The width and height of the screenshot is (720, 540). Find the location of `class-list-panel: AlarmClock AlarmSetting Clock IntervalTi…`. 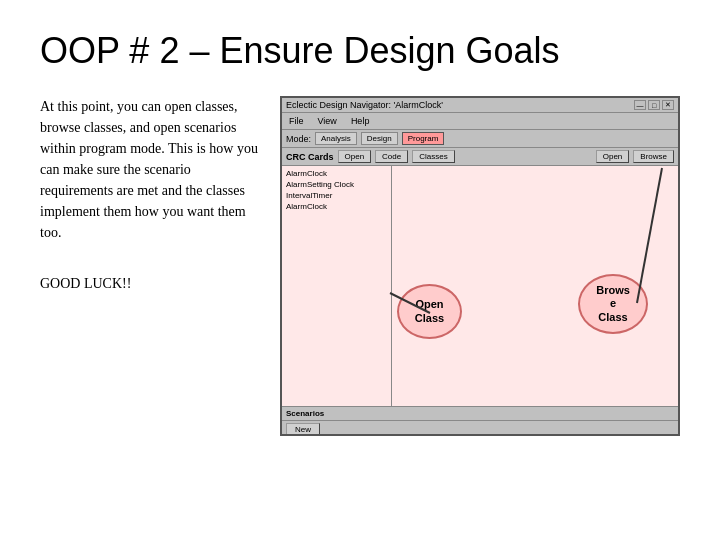

class-list-panel: AlarmClock AlarmSetting Clock IntervalTi… is located at coordinates (337, 286).